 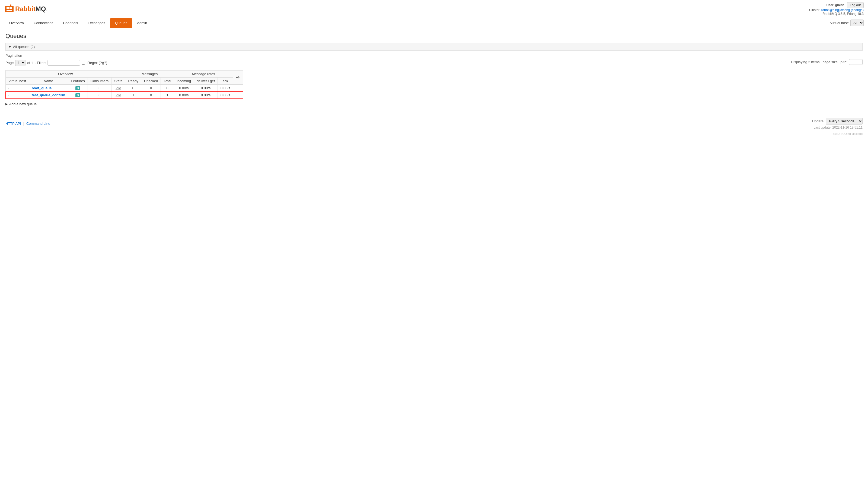 What do you see at coordinates (133, 88) in the screenshot?
I see `cell-ready: 0` at bounding box center [133, 88].